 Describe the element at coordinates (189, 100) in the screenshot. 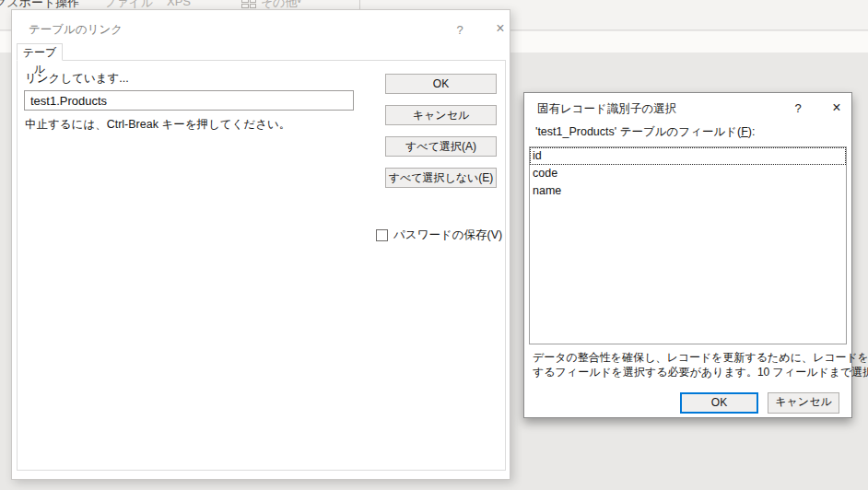

I see `linked-table-field` at that location.